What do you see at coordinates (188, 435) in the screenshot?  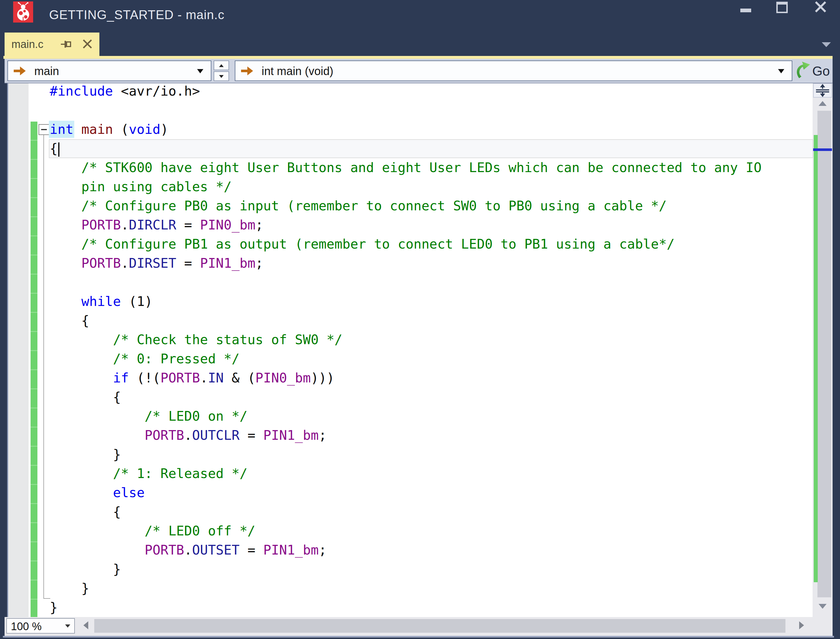 I see `code-token: .` at bounding box center [188, 435].